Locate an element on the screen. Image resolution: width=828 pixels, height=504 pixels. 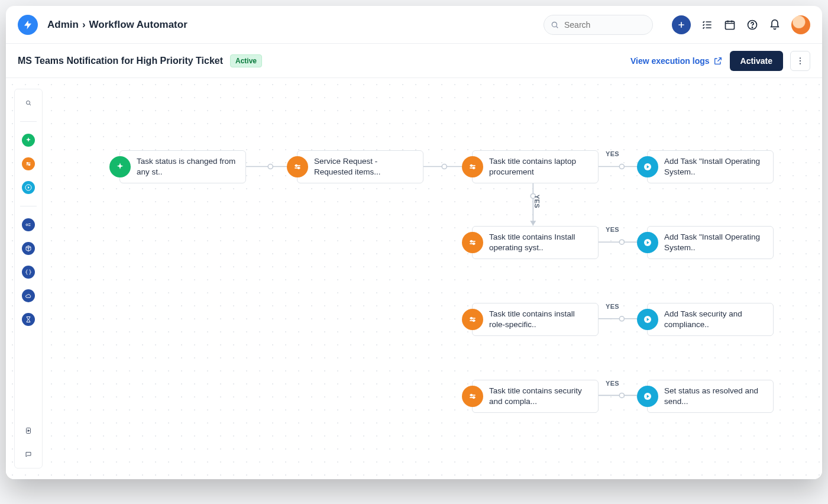
rail-timer is located at coordinates (28, 319).